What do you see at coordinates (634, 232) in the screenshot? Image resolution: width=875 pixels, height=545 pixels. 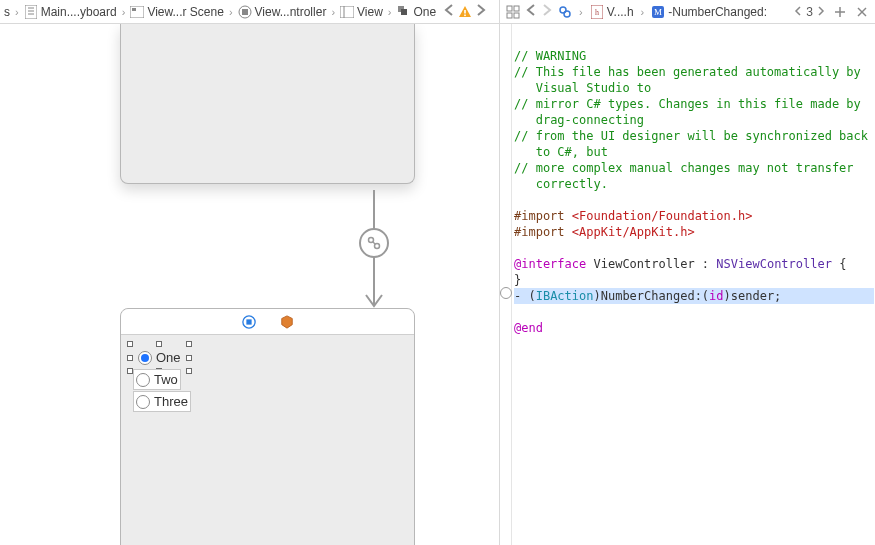 I see `code-import: <AppKit/AppKit.h>` at bounding box center [634, 232].